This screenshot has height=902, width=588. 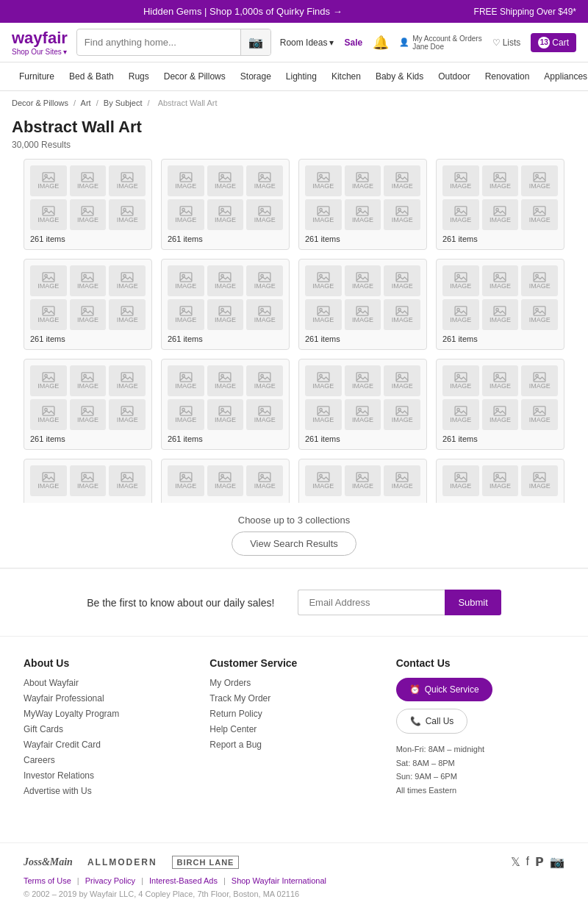 I want to click on view-search-button: View Search Results, so click(x=294, y=544).